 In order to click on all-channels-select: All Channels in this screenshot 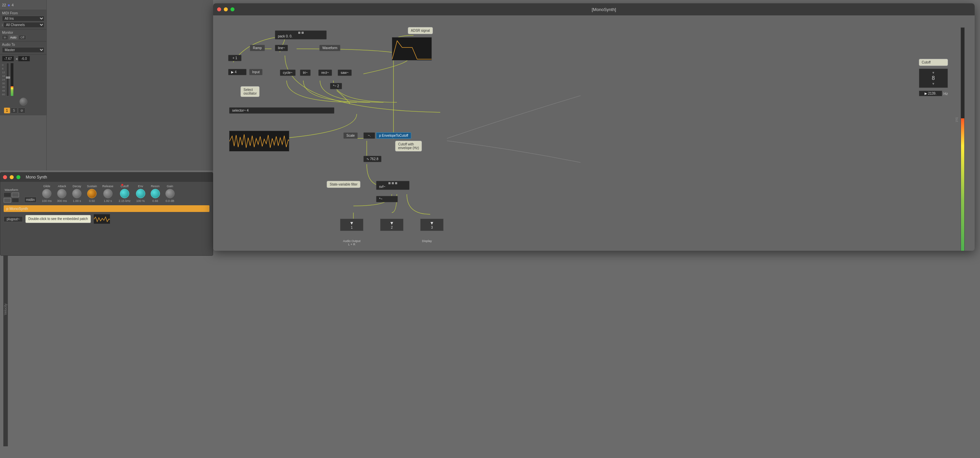, I will do `click(24, 25)`.